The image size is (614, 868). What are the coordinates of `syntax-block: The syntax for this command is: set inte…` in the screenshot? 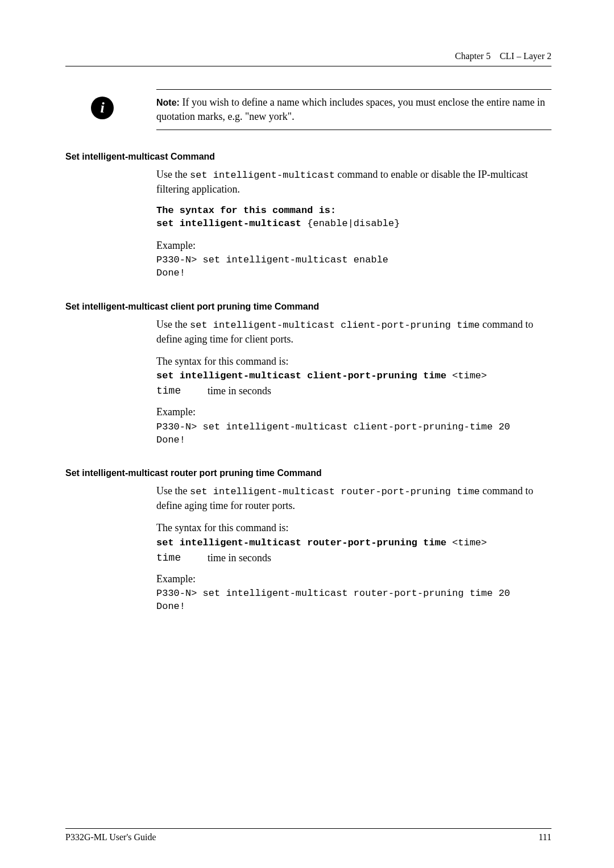 It's located at (354, 218).